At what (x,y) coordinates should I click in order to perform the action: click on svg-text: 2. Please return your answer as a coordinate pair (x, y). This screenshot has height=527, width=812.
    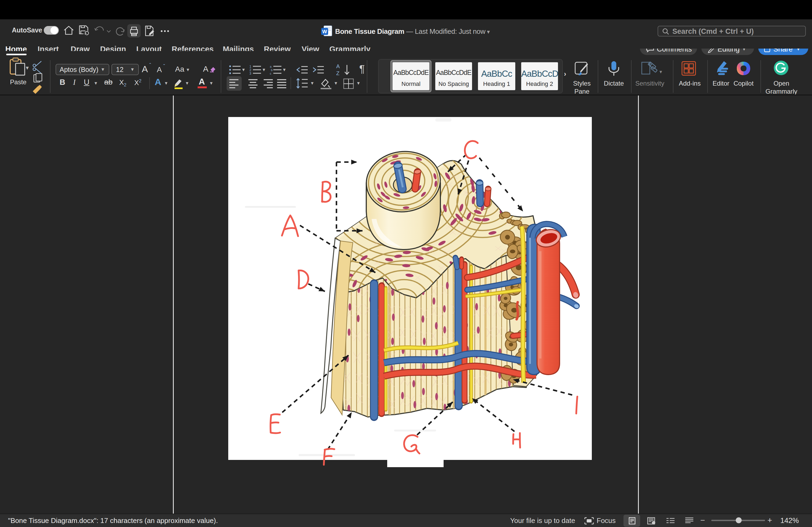
    Looking at the image, I should click on (250, 70).